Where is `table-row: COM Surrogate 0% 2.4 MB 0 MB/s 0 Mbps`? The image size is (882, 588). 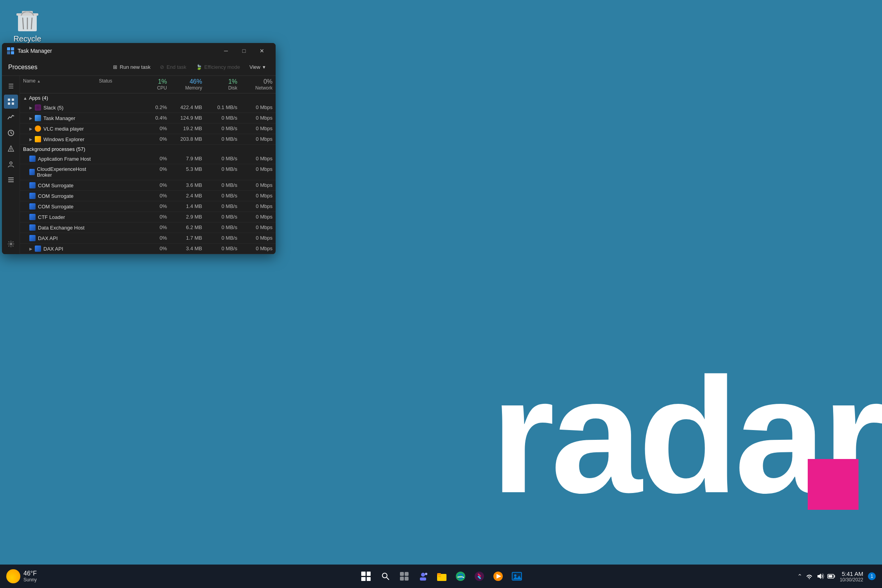 table-row: COM Surrogate 0% 2.4 MB 0 MB/s 0 Mbps is located at coordinates (148, 196).